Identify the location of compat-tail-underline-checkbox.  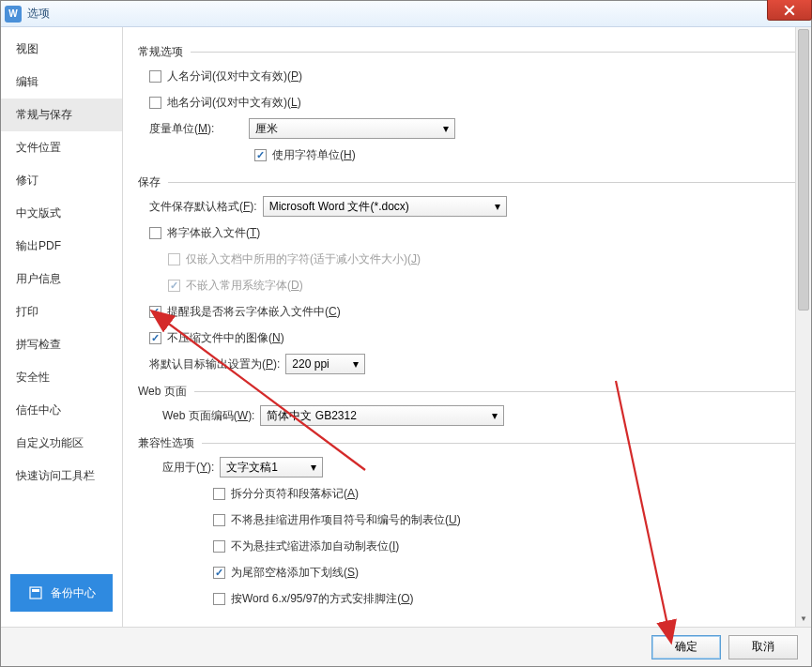
(220, 572).